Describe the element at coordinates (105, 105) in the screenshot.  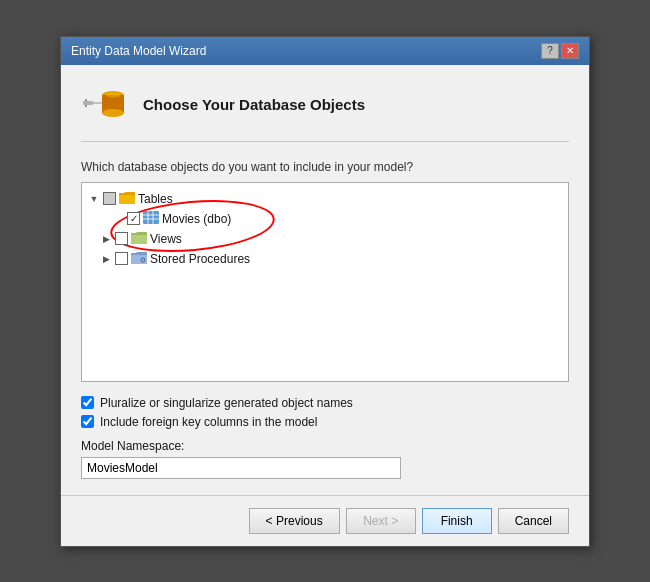
I see `database-icon` at that location.